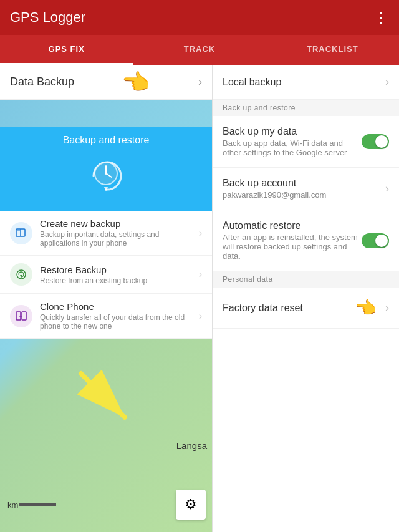 Image resolution: width=399 pixels, height=532 pixels. Describe the element at coordinates (305, 308) in the screenshot. I see `factory-reset-item: Factory data reset 👈 ›` at that location.